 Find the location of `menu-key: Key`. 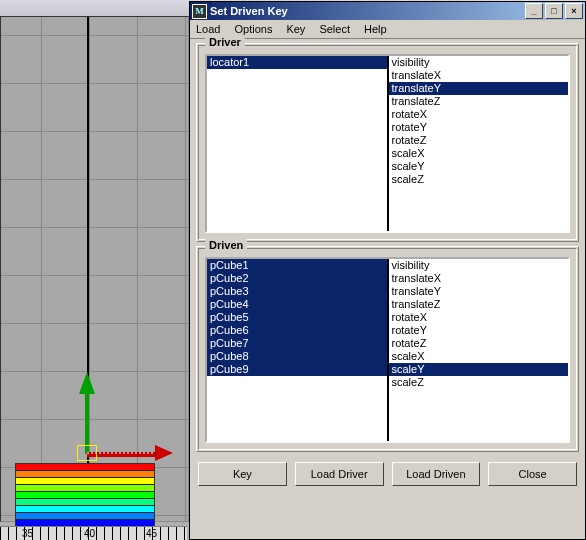

menu-key: Key is located at coordinates (296, 29).